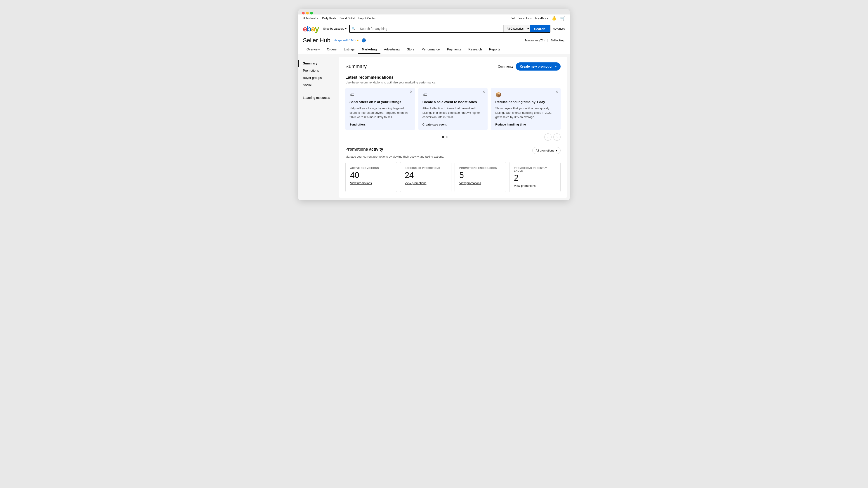 The height and width of the screenshot is (488, 868). What do you see at coordinates (329, 18) in the screenshot?
I see `daily-deals-link: Daily Deals` at bounding box center [329, 18].